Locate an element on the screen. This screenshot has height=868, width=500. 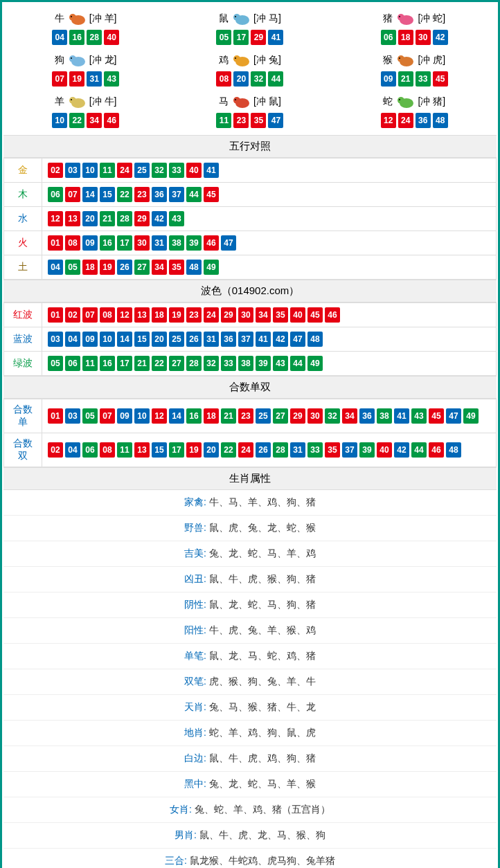
row-balls: 1213202128294243 is located at coordinates (269, 219).